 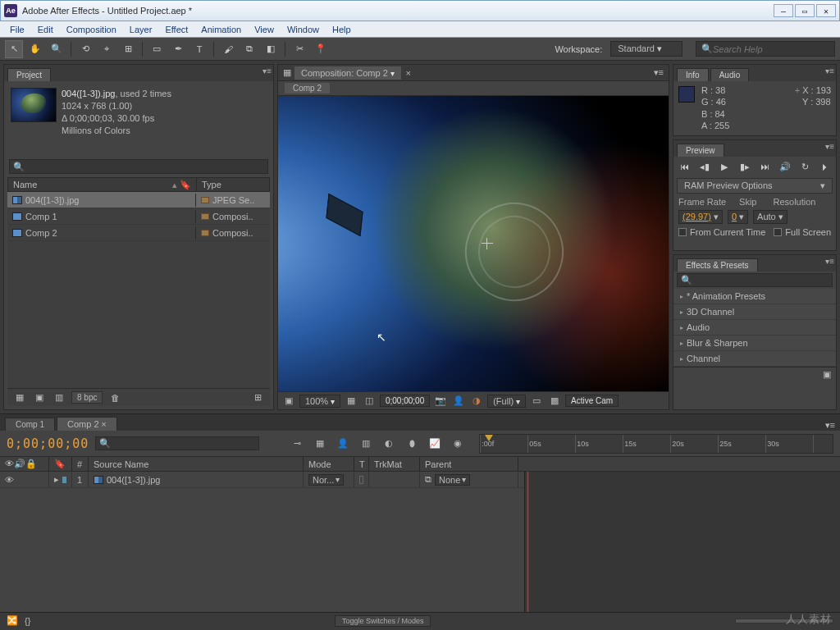 What do you see at coordinates (30, 75) in the screenshot?
I see `project-tab: Project` at bounding box center [30, 75].